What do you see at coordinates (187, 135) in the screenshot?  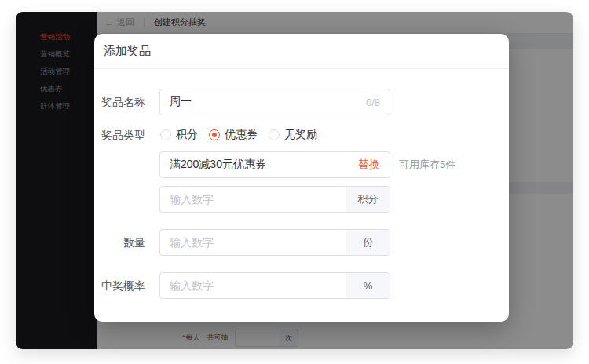 I see `radio-option-label: 积分` at bounding box center [187, 135].